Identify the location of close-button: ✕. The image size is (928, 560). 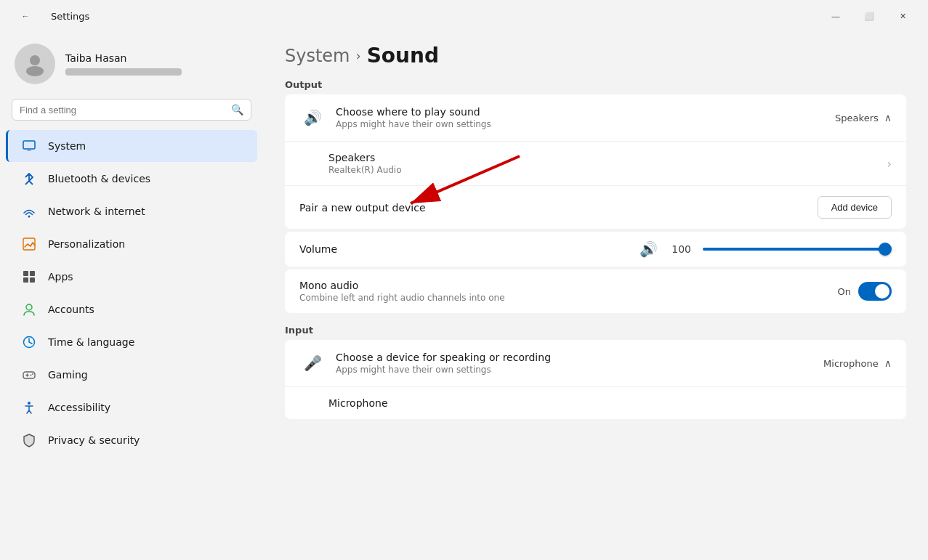
(903, 16).